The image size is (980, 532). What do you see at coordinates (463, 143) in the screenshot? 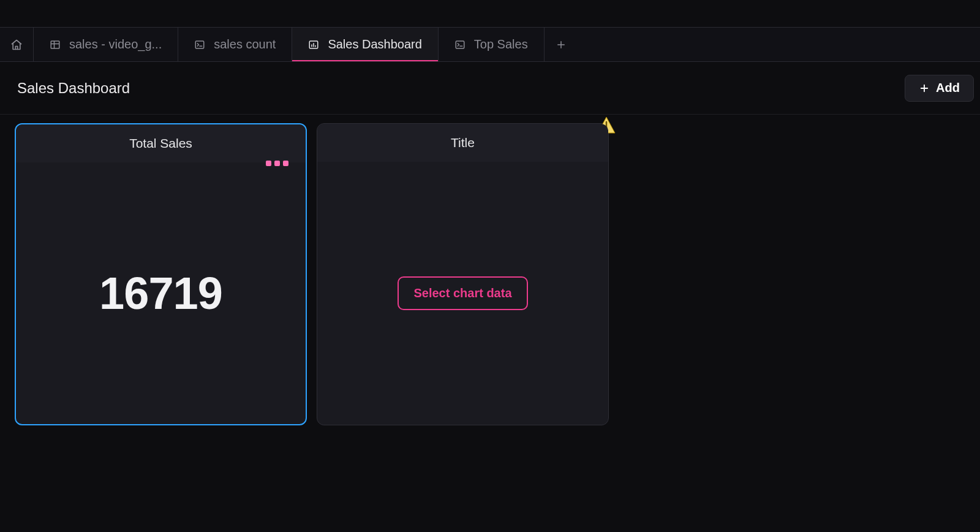
I see `card-title: Title` at bounding box center [463, 143].